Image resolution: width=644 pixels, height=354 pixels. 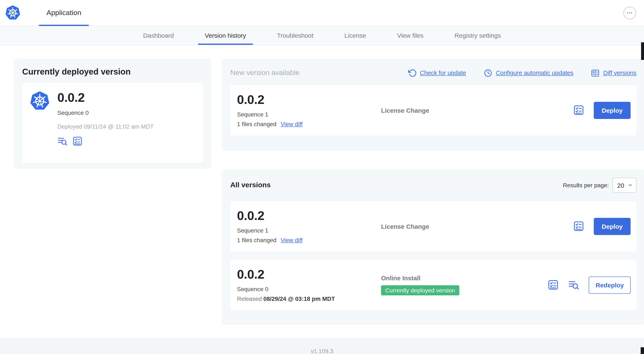 What do you see at coordinates (610, 285) in the screenshot?
I see `redeploy-button: Redeploy` at bounding box center [610, 285].